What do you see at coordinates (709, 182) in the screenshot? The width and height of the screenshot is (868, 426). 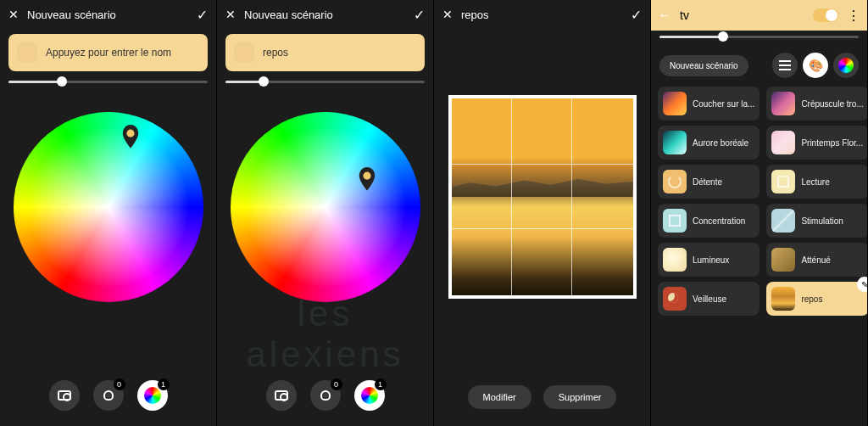 I see `scene-card: Détente` at bounding box center [709, 182].